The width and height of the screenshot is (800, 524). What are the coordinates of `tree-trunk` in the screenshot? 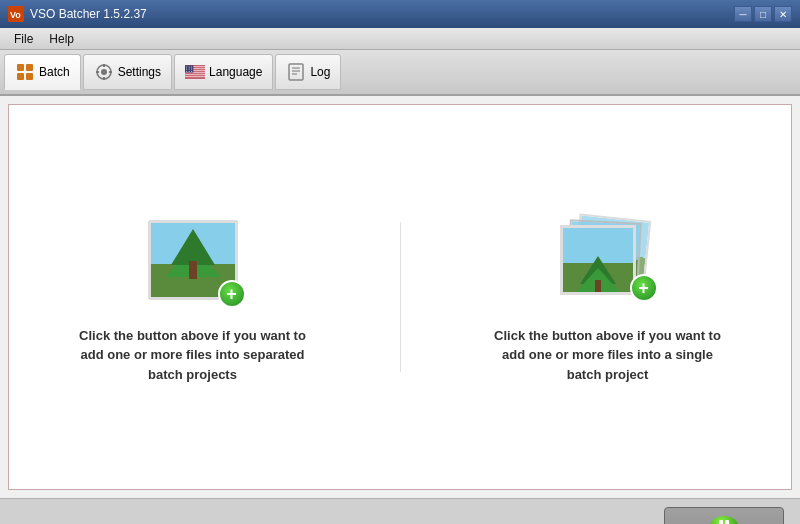 It's located at (193, 270).